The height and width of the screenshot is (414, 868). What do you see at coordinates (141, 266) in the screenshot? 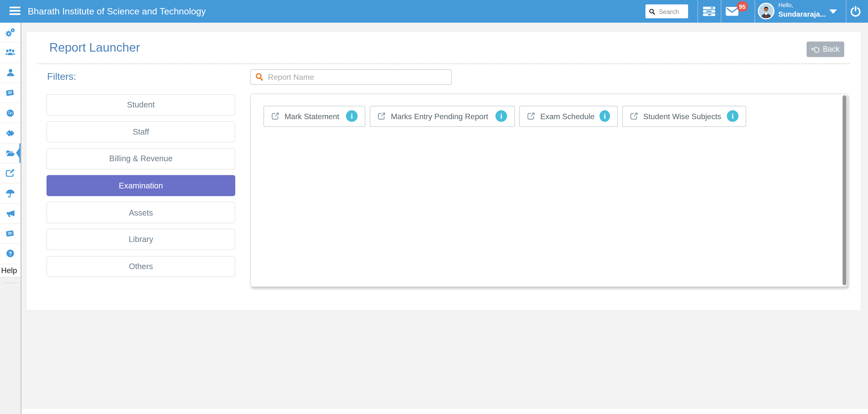
I see `filter-button-others: Others` at bounding box center [141, 266].